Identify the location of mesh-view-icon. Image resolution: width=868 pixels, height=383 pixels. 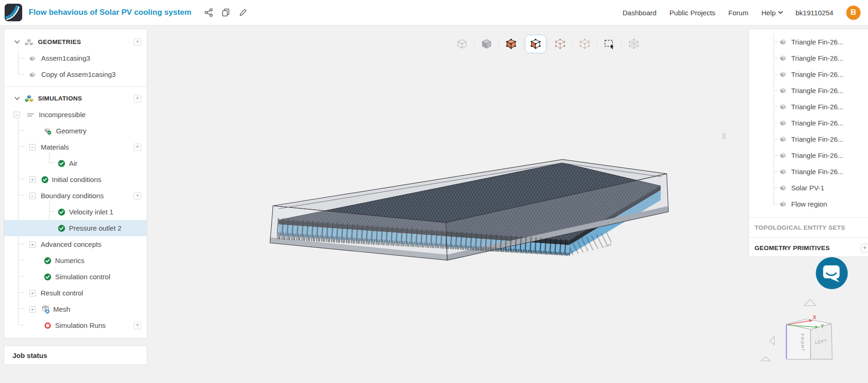
(634, 44).